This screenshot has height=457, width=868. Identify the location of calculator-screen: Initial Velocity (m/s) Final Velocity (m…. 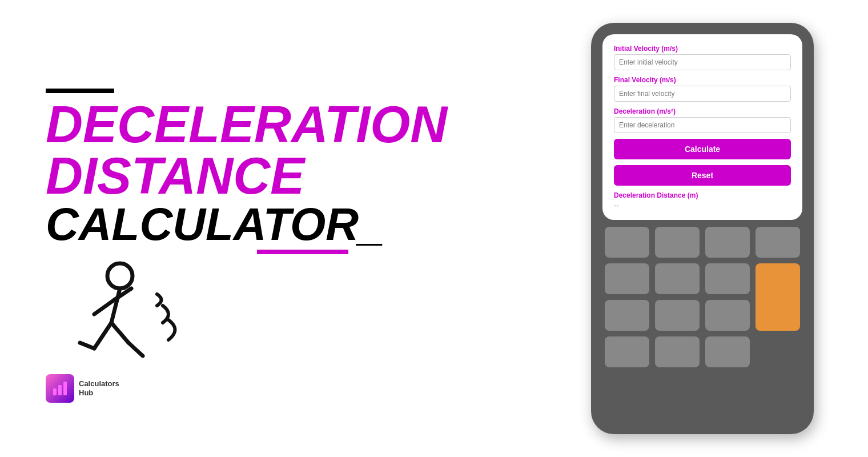
(702, 127).